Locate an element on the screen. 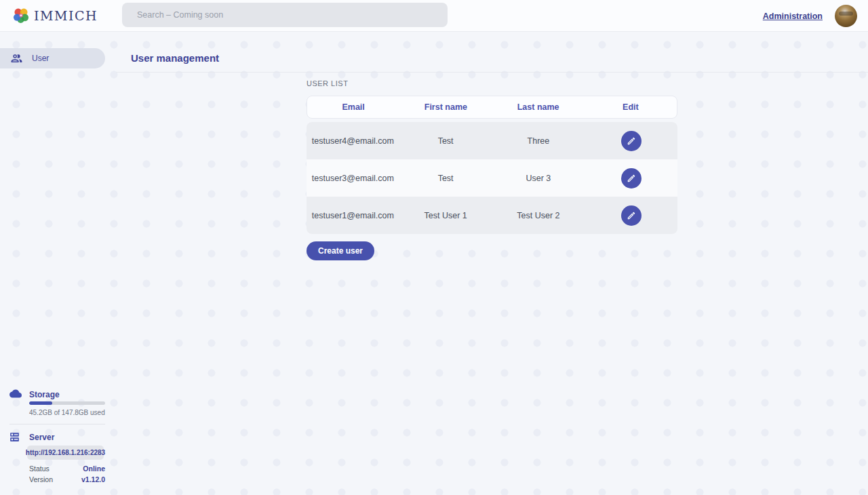 The width and height of the screenshot is (868, 495). user-list-section-label: USER LIST is located at coordinates (327, 83).